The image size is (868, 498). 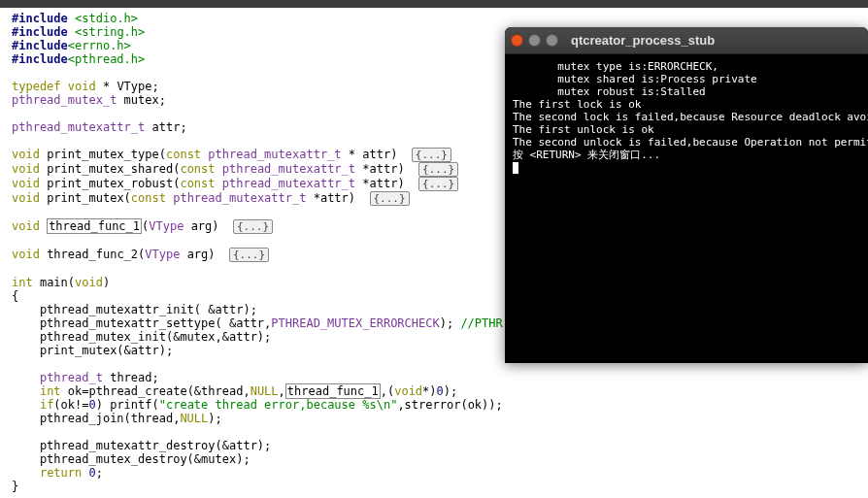 I want to click on code-text: print_mutex_shared(, so click(x=111, y=169).